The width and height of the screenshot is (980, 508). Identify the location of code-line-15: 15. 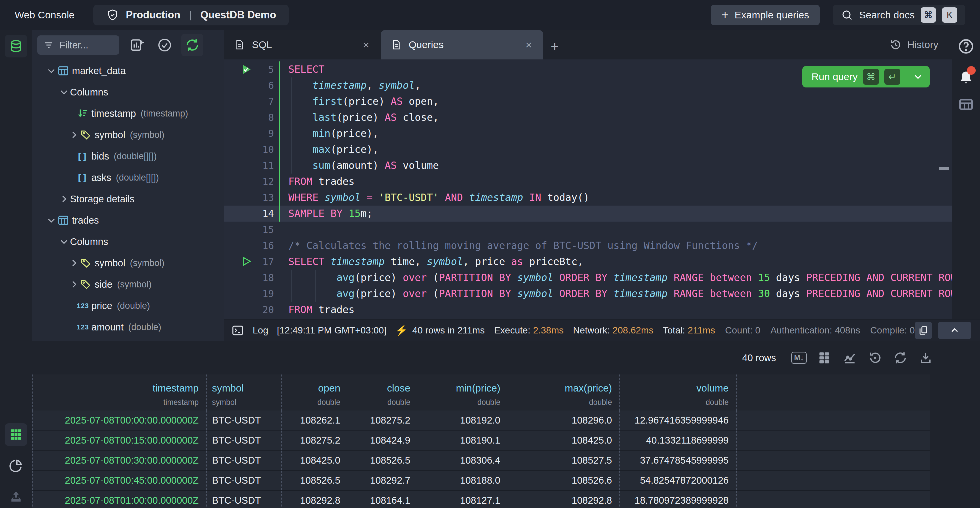
(588, 230).